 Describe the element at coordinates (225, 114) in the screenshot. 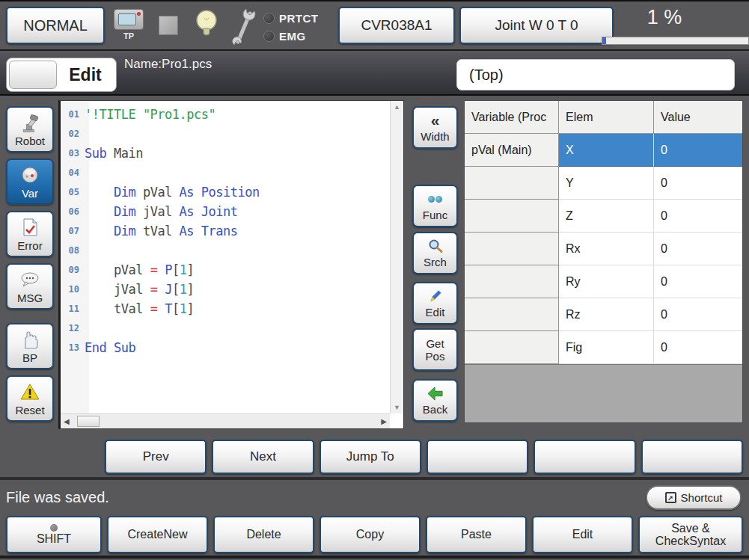

I see `code-line: 01'!TITLE "Pro1.pcs"` at that location.